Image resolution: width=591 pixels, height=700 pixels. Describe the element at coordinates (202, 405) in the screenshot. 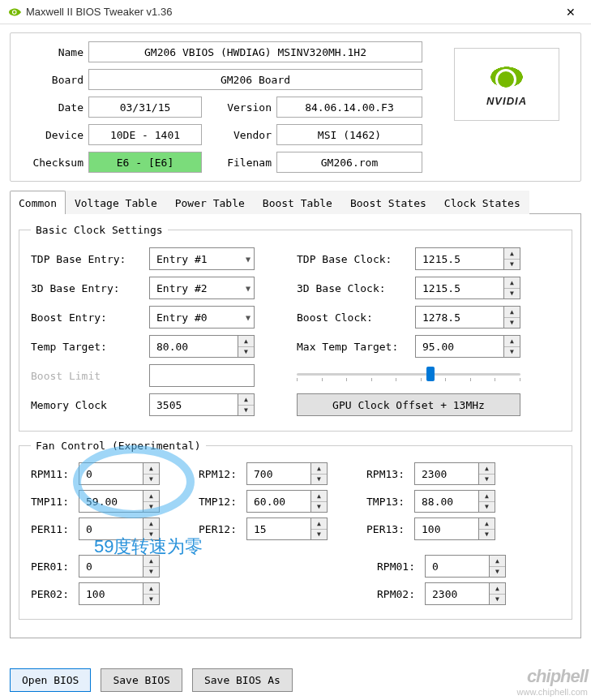

I see `memory-clock-input: 3505▲▼` at that location.